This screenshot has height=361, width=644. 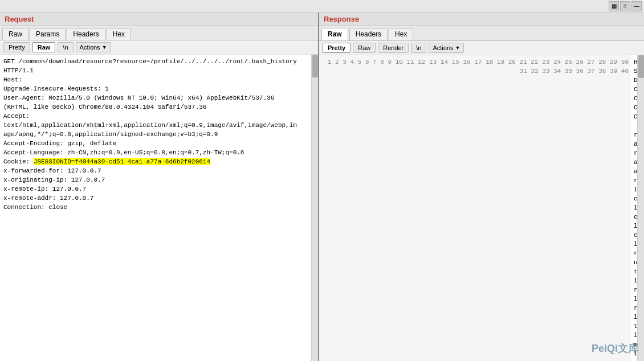 What do you see at coordinates (641, 67) in the screenshot?
I see `response-scrollbar-thumb` at bounding box center [641, 67].